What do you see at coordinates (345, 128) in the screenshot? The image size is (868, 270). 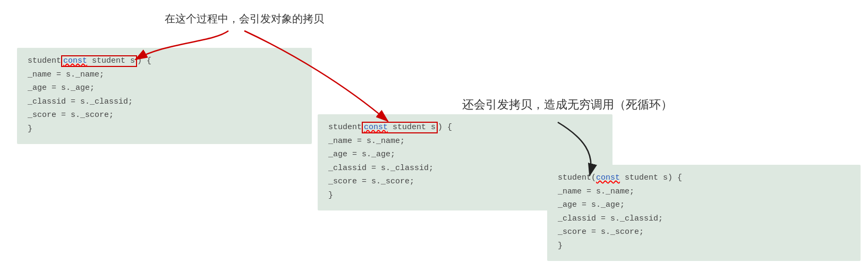 I see `code-text-2: student` at bounding box center [345, 128].